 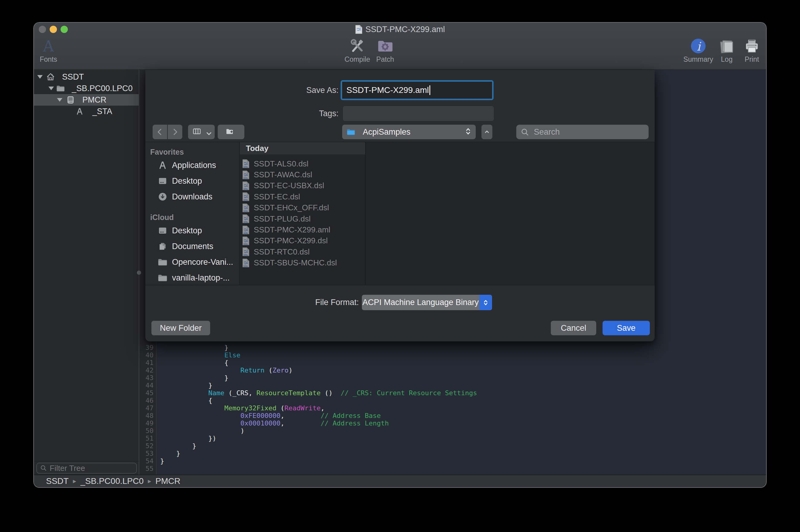 What do you see at coordinates (303, 186) in the screenshot?
I see `file-row: DSLSSDT-EC-USBX.dsl` at bounding box center [303, 186].